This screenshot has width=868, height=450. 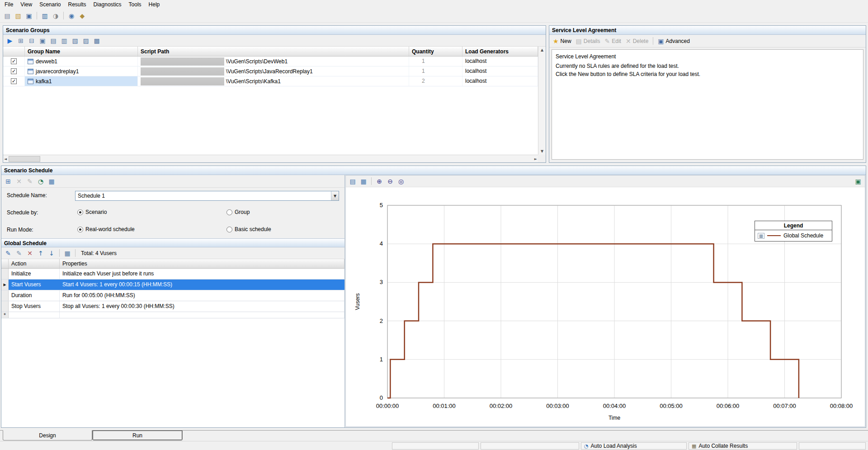 What do you see at coordinates (274, 52) in the screenshot?
I see `column-script-path: Script Path` at bounding box center [274, 52].